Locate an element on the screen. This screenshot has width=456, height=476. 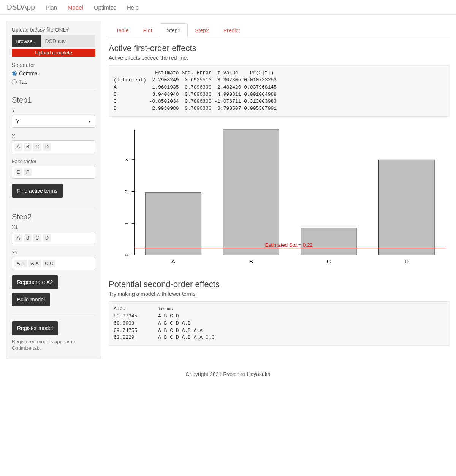
nav-model: Model is located at coordinates (75, 8).